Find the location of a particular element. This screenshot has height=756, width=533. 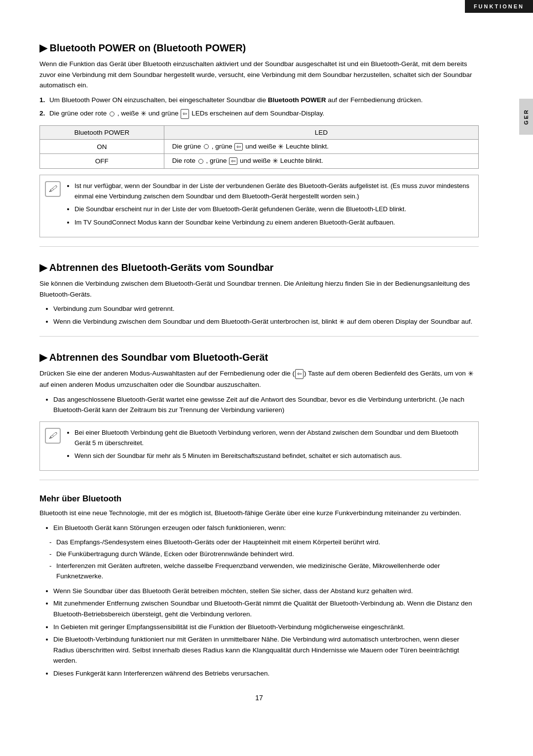

list-item: Dieses Funkgerät kann Interferenzen währ… is located at coordinates (266, 674).